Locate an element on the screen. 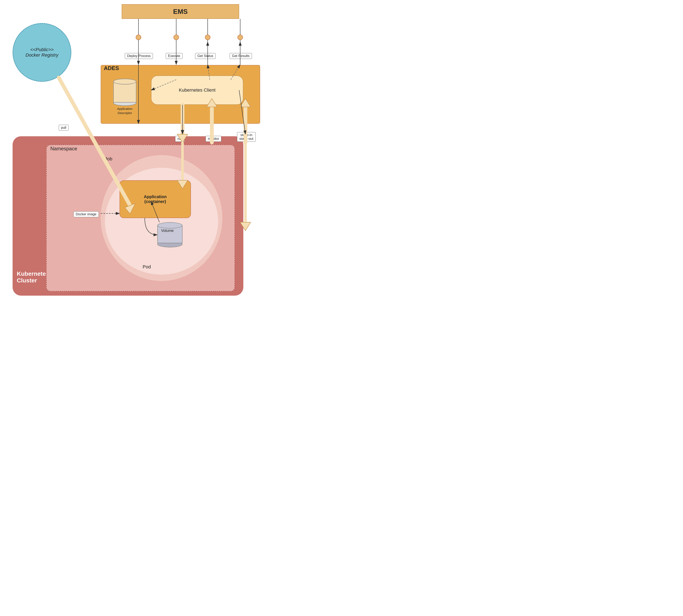 The image size is (683, 616). get-status-label: Get Status is located at coordinates (205, 56).